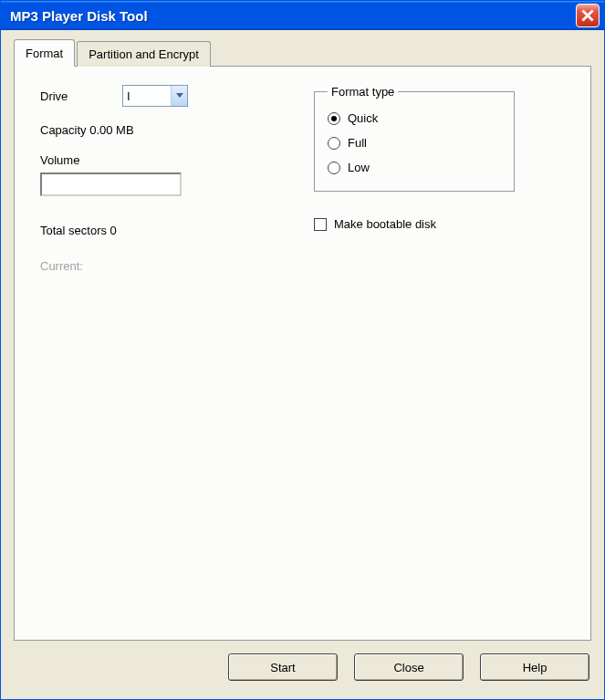  I want to click on button-row: Start Close Help, so click(303, 664).